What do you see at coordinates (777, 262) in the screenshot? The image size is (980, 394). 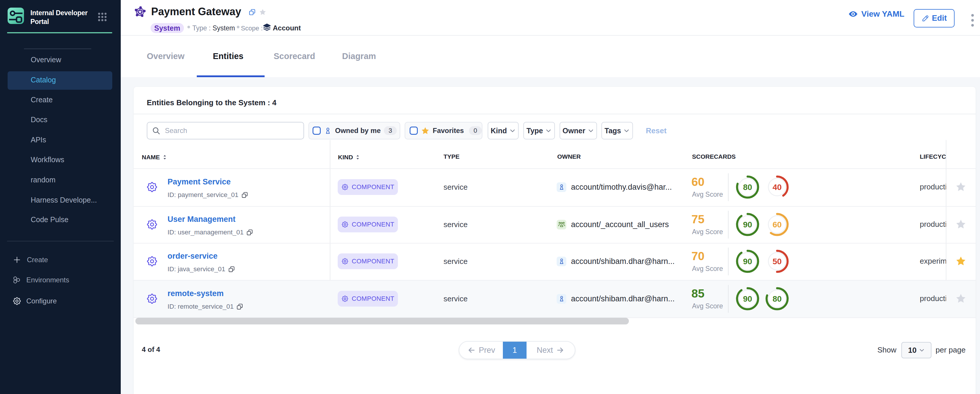 I see `svg-text: 50` at bounding box center [777, 262].